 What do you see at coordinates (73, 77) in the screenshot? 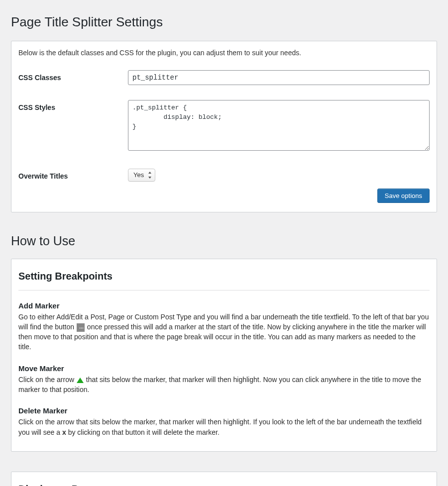
I see `label-css-classes: CSS Classes` at bounding box center [73, 77].